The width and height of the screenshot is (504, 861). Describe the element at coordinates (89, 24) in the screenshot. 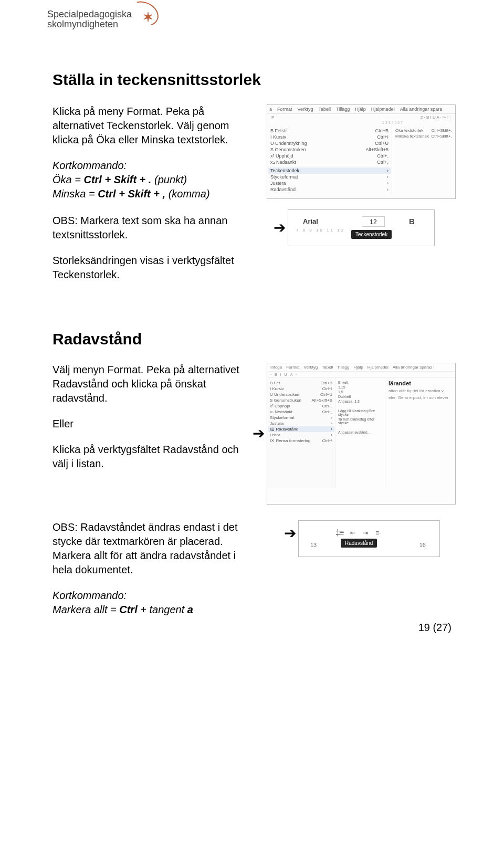

I see `logo-line2: skolmyndigheten` at that location.